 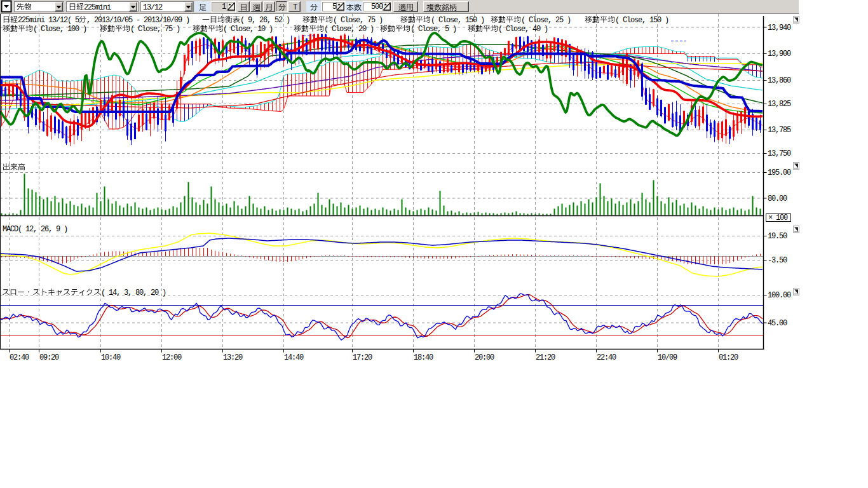 I want to click on svg-text: × 100, so click(x=778, y=218).